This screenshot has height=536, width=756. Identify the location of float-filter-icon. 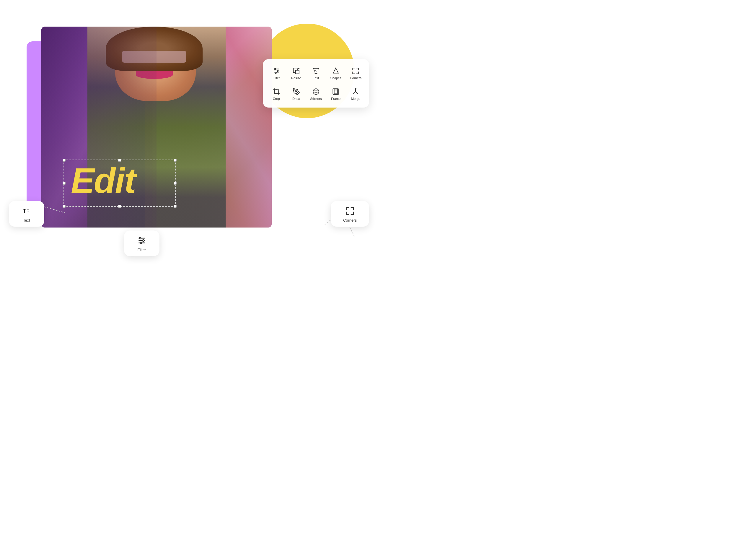
(142, 240).